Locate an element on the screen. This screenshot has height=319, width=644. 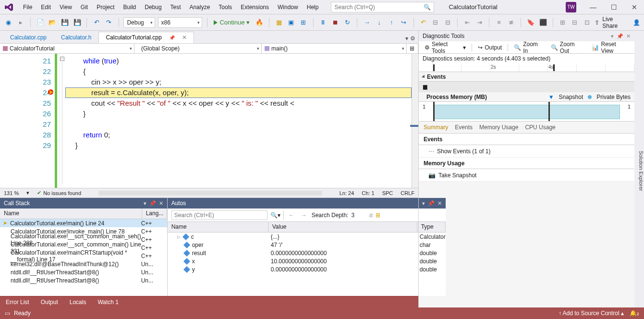
restart-button: ↻ is located at coordinates (348, 23).